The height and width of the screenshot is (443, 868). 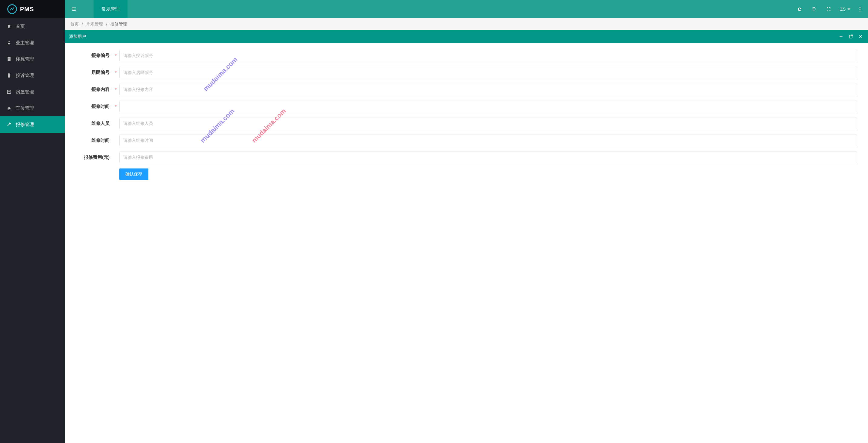 What do you see at coordinates (27, 9) in the screenshot?
I see `brand-text: PMS` at bounding box center [27, 9].